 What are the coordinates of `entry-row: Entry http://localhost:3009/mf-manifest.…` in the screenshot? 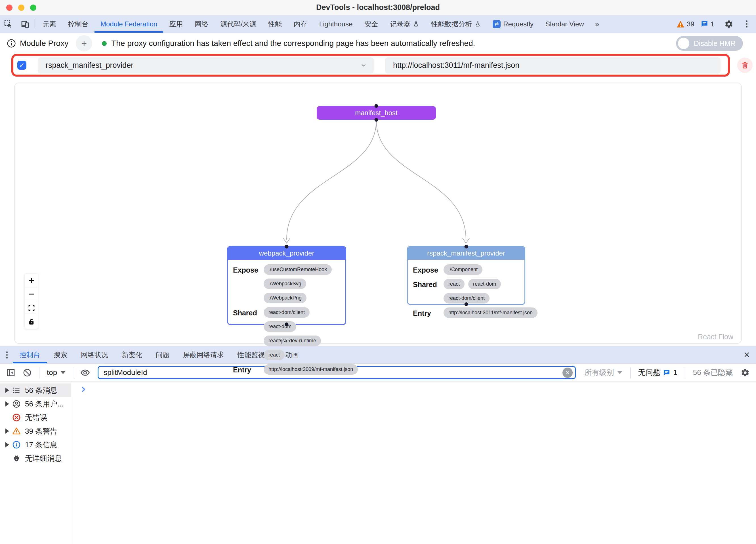 It's located at (287, 369).